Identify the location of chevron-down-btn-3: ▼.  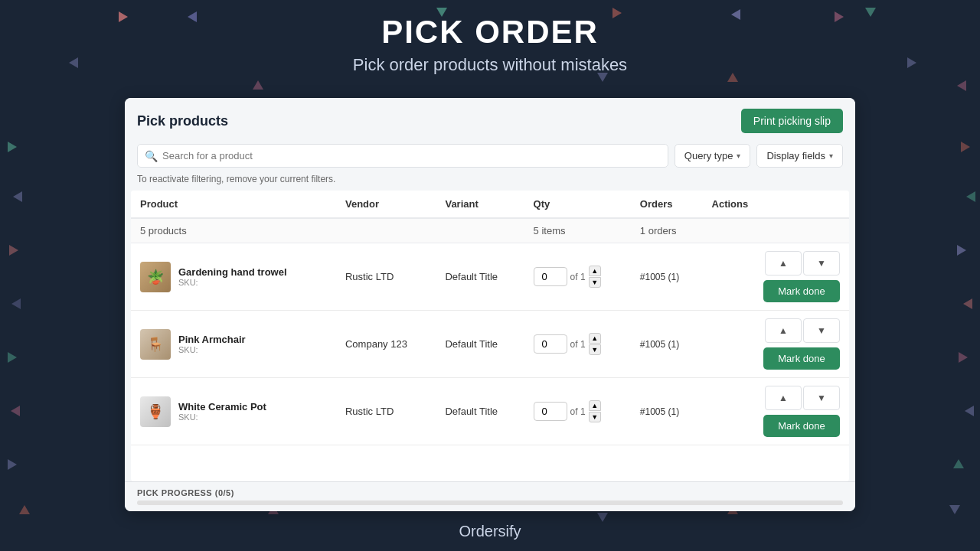
(822, 398).